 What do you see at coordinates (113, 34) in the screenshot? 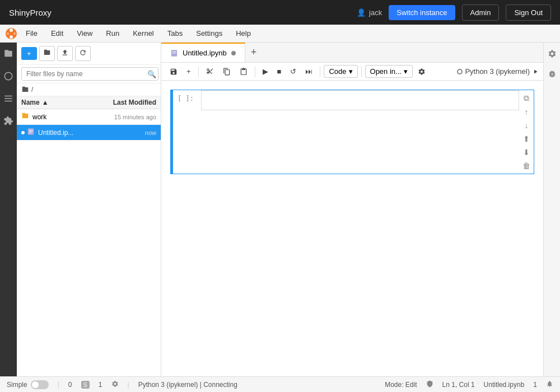
I see `menu-run: Run` at bounding box center [113, 34].